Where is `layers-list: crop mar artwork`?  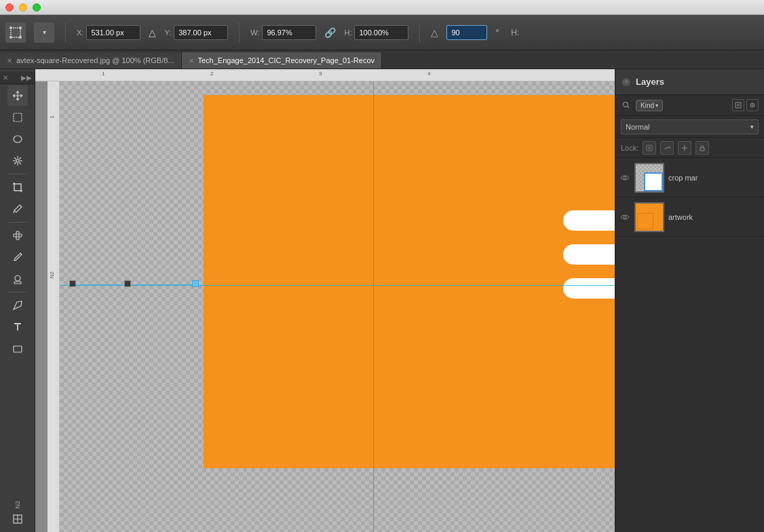 layers-list: crop mar artwork is located at coordinates (689, 345).